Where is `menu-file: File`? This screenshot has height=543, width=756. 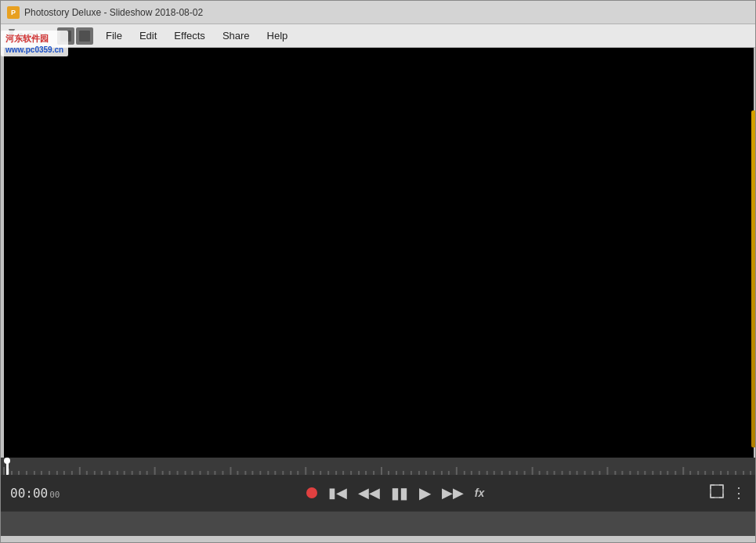 menu-file: File is located at coordinates (114, 36).